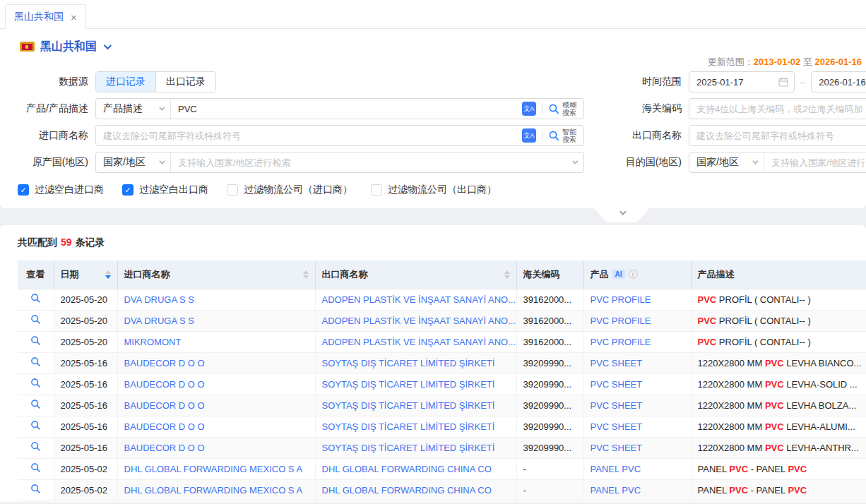 The height and width of the screenshot is (504, 866). Describe the element at coordinates (838, 82) in the screenshot. I see `end-date-input: 2026-01-16` at that location.